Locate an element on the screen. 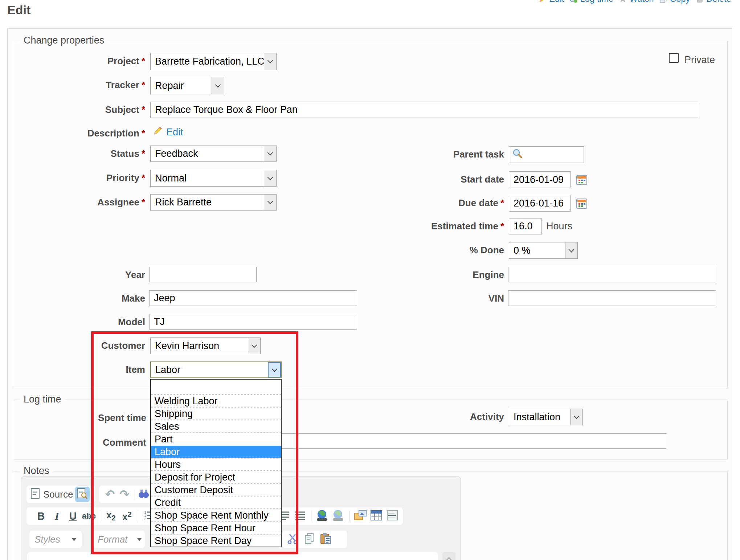 This screenshot has width=740, height=560. estimated-time-input: 16.0 is located at coordinates (526, 226).